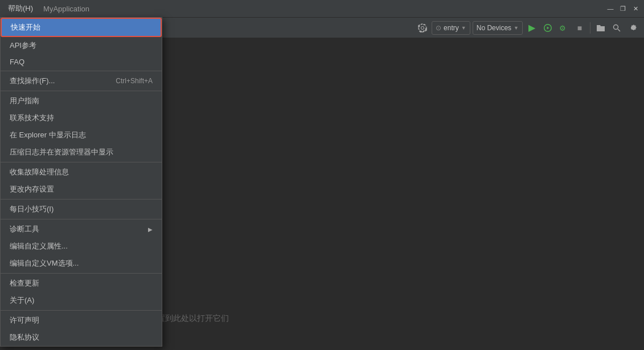 This screenshot has width=644, height=350. I want to click on preferences-button, so click(633, 28).